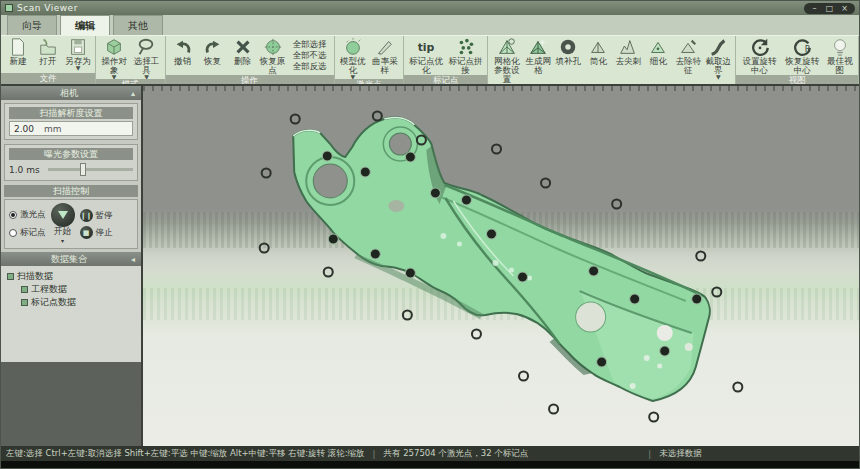 The height and width of the screenshot is (469, 860). I want to click on ribbon-button-0-2: 另存为▼, so click(78, 55).